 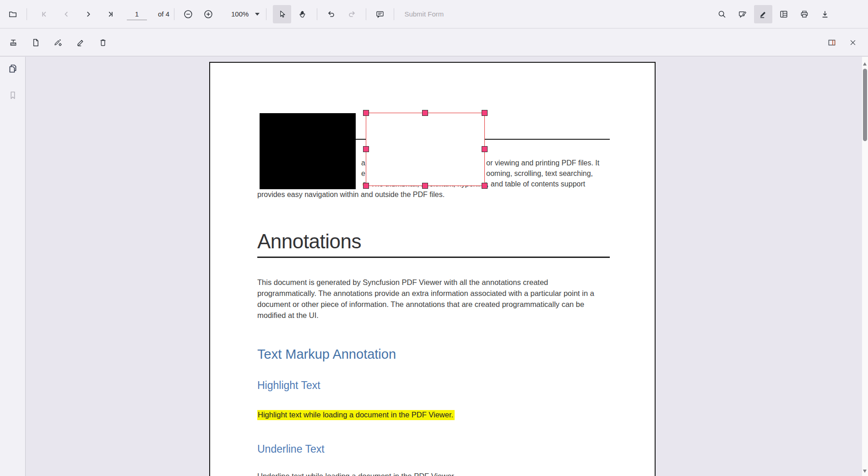 I want to click on resize-handle-top-middle, so click(x=425, y=113).